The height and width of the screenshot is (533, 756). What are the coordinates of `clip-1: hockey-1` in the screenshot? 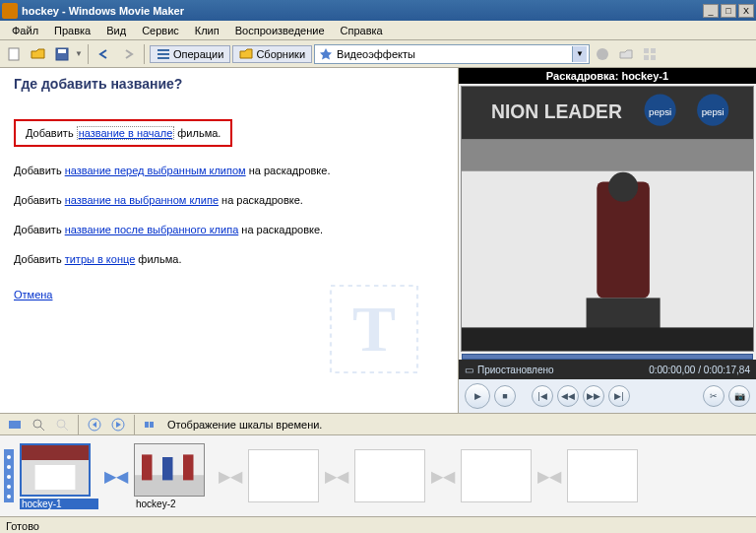 It's located at (59, 477).